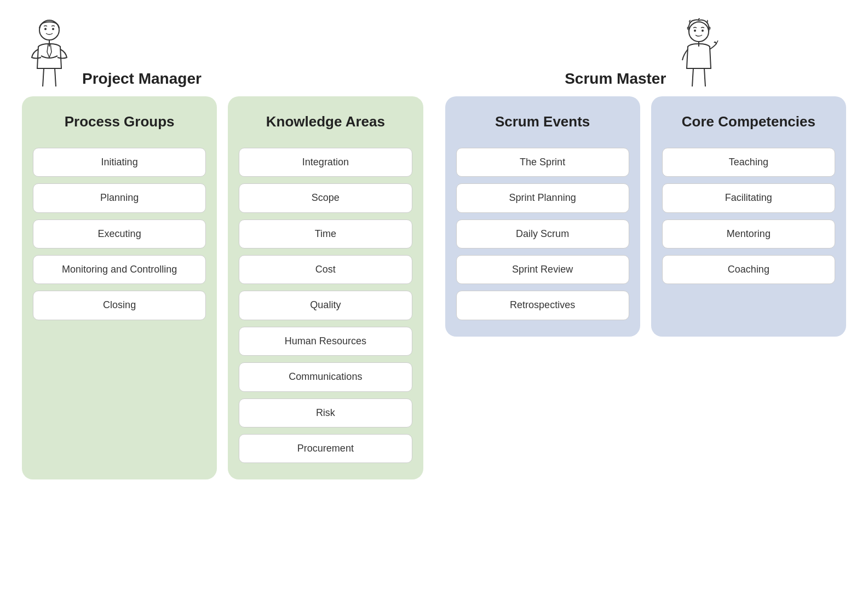 This screenshot has height=607, width=868. I want to click on list-item: Procurement, so click(325, 449).